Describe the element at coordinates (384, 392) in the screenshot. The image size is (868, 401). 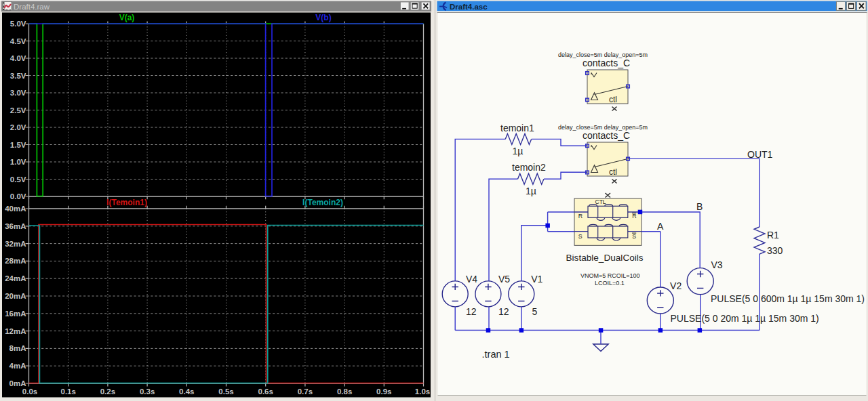
I see `svg-text: 0.9s` at that location.